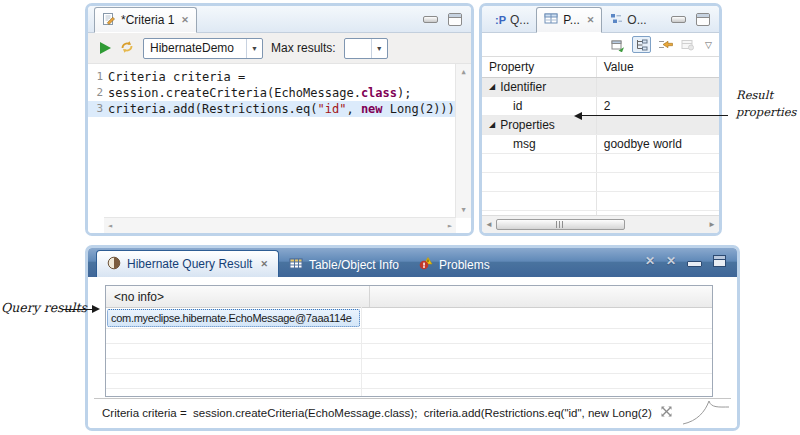  Describe the element at coordinates (665, 44) in the screenshot. I see `show-advanced-properties-icon` at that location.